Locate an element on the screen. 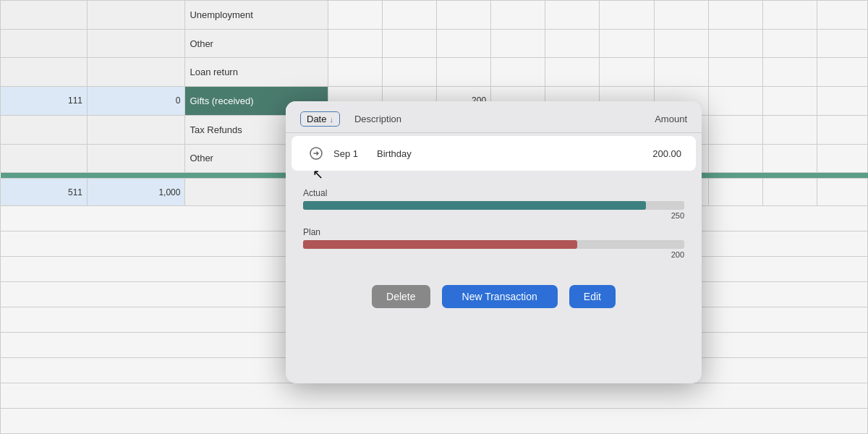 This screenshot has width=868, height=434. edit-button: Edit is located at coordinates (592, 297).